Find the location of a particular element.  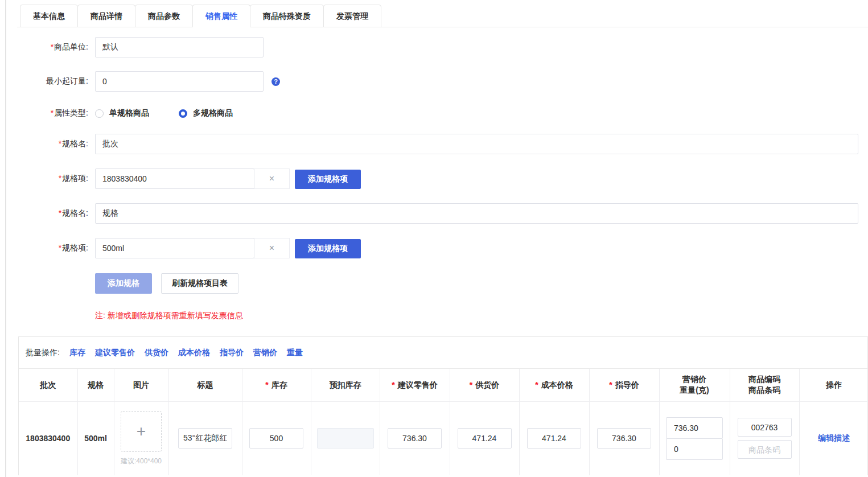

add-spec-button: 添加规格 is located at coordinates (124, 283).